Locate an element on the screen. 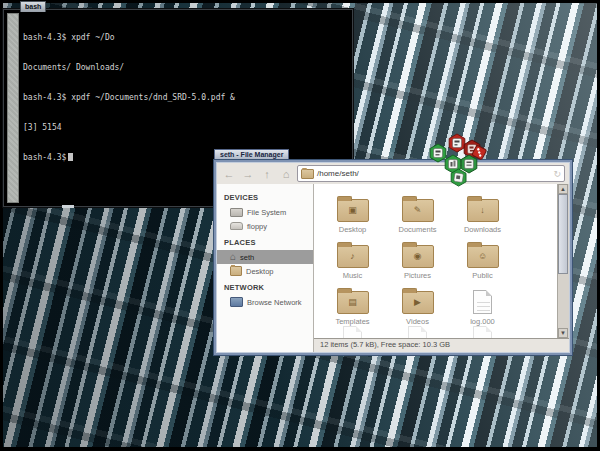  file-label: Downloads is located at coordinates (482, 230).